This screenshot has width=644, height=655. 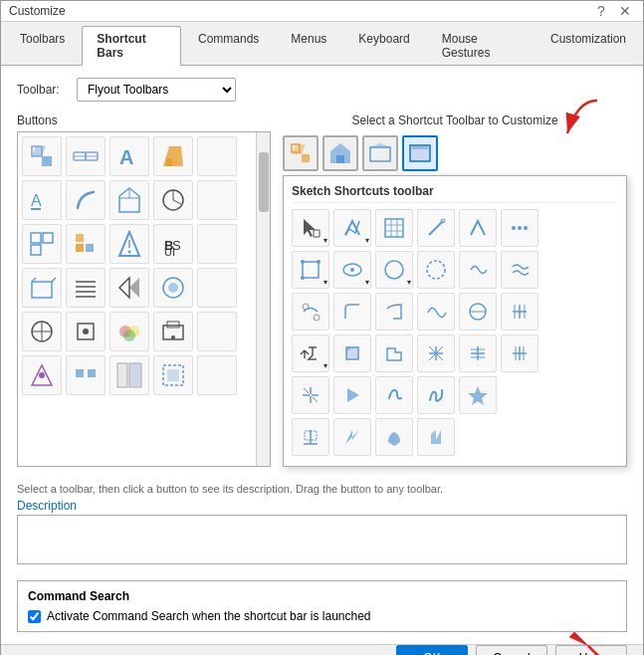 I want to click on command-search-section: Command Search Activate Command Search w…, so click(x=322, y=606).